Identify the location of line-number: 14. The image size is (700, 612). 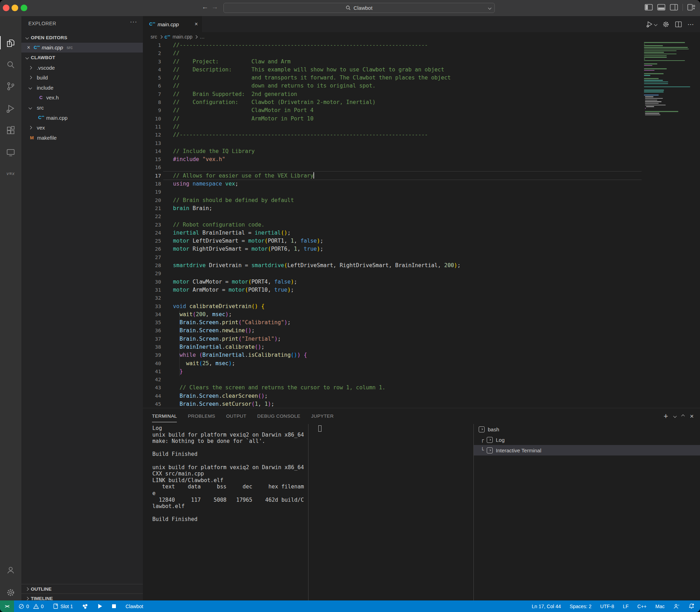
(152, 151).